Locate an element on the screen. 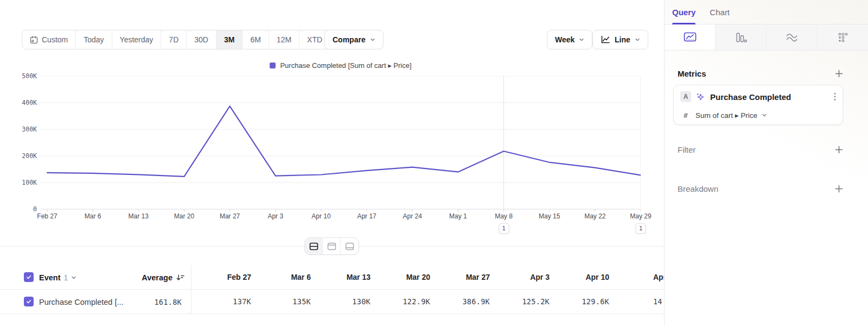 This screenshot has width=868, height=326. range-label: 7D is located at coordinates (174, 40).